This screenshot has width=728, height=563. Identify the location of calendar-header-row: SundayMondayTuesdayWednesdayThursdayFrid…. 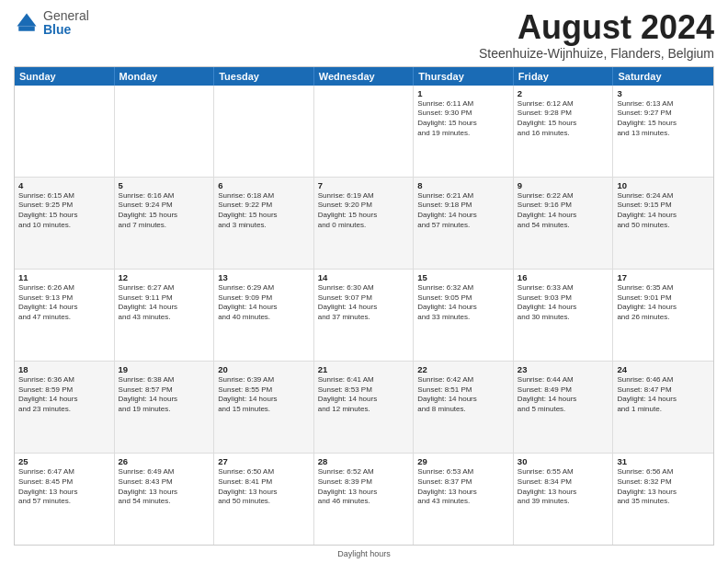
(364, 76).